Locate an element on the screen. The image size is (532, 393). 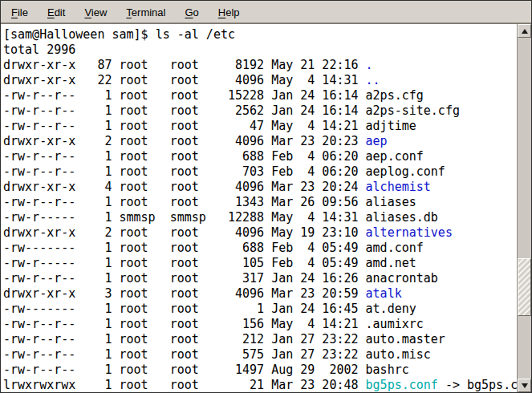
directory-name: . is located at coordinates (369, 65).